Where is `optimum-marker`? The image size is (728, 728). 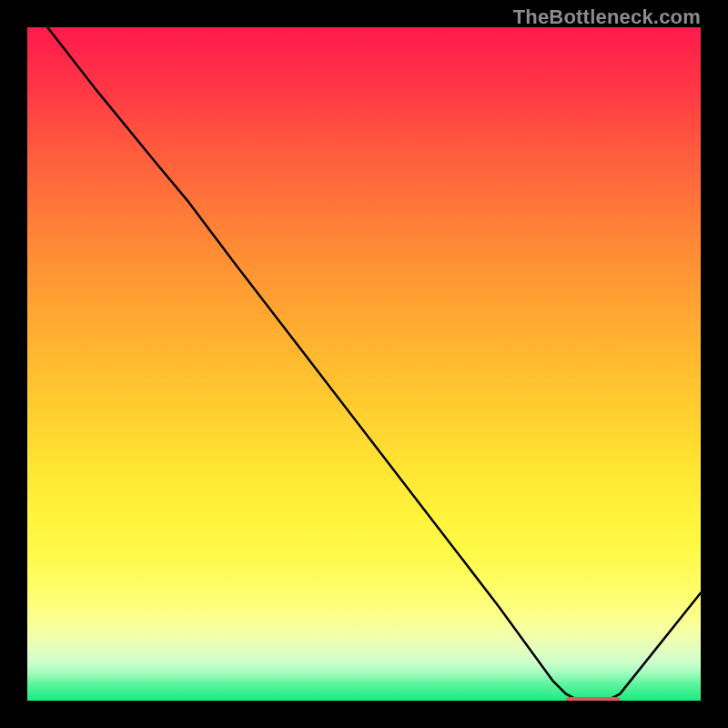 optimum-marker is located at coordinates (593, 699).